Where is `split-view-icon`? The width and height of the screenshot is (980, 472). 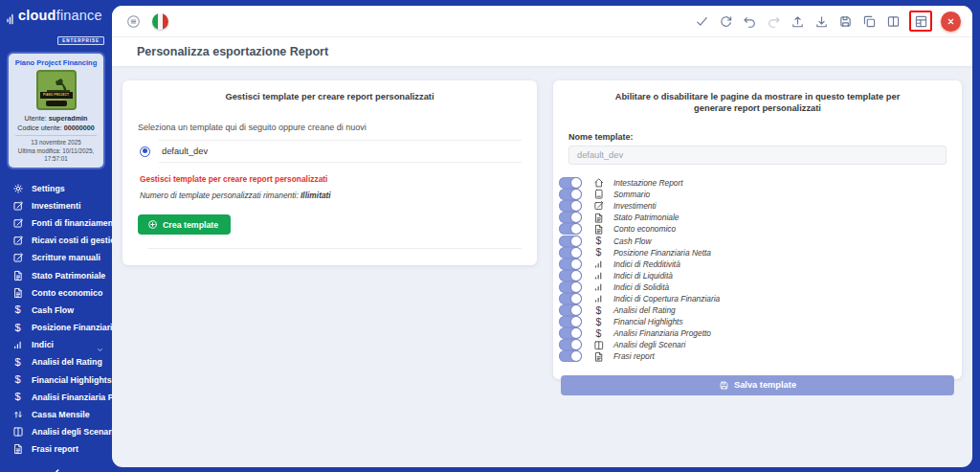 split-view-icon is located at coordinates (893, 21).